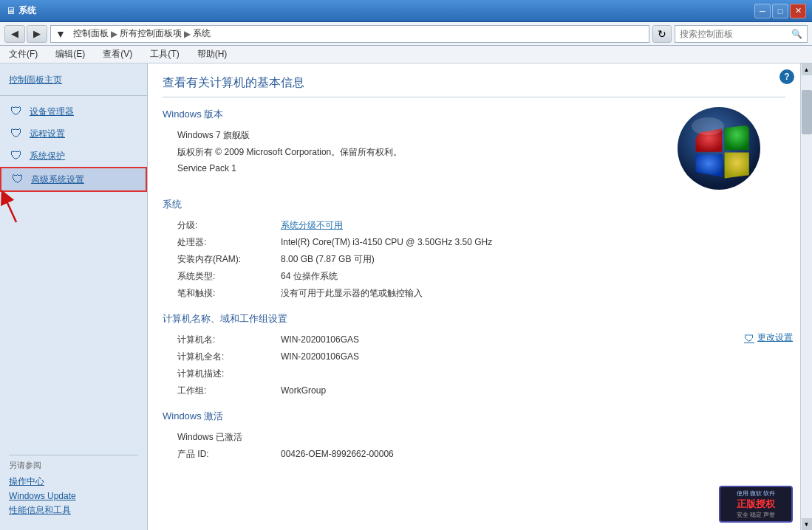  Describe the element at coordinates (74, 134) in the screenshot. I see `sidebar-item-remote-settings: 🛡 远程设置` at that location.